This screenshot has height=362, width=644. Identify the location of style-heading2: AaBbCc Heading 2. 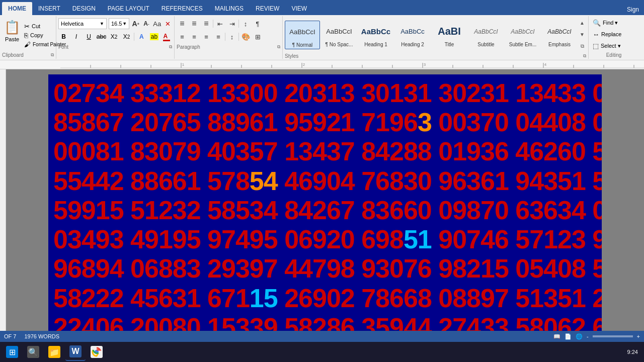
(413, 35).